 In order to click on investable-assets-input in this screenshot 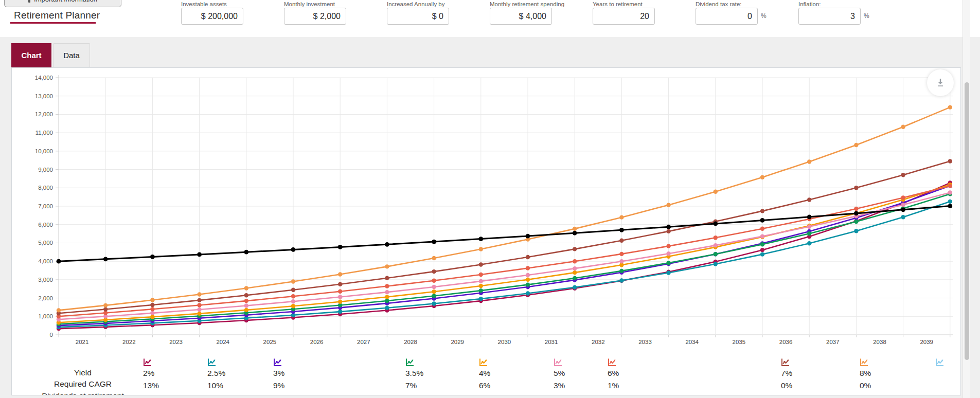, I will do `click(212, 16)`.